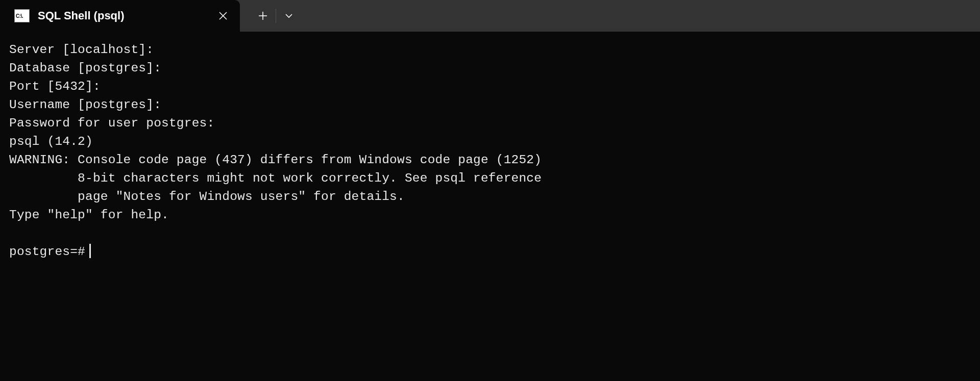  I want to click on blank-line, so click(490, 234).